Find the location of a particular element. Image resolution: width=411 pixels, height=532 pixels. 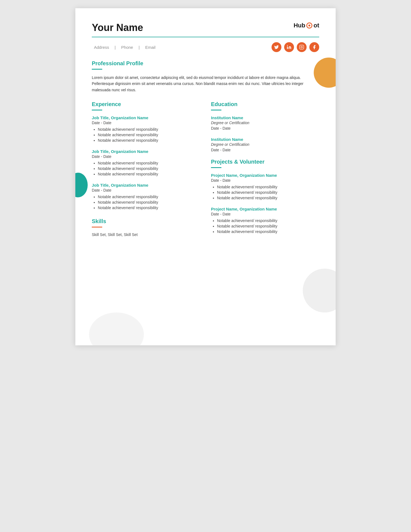

profile-section: Professional Profile Lorem ipsum dolor s… is located at coordinates (206, 77).